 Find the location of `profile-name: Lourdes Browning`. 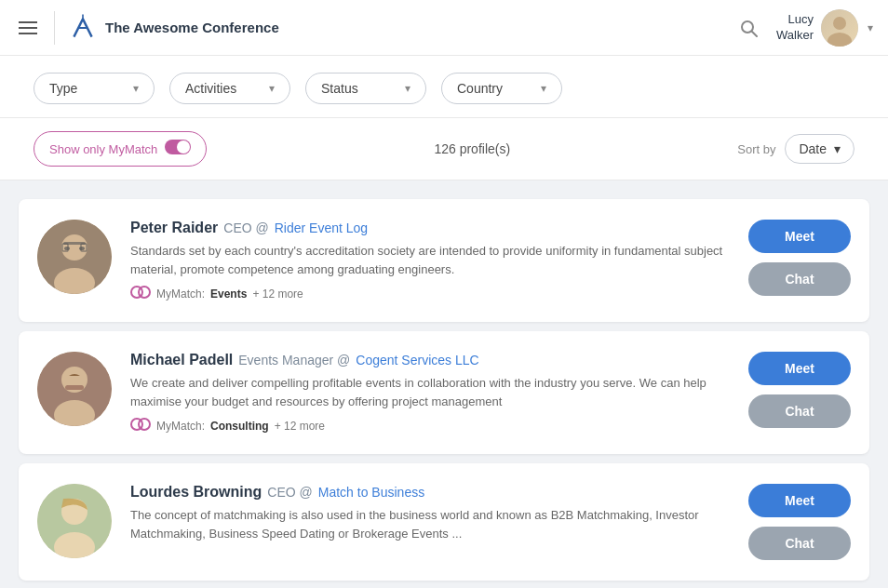

profile-name: Lourdes Browning is located at coordinates (195, 492).